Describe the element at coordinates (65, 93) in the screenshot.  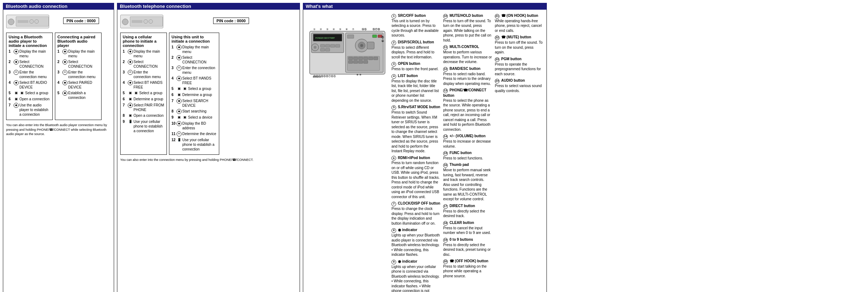
I see `bt-icon-2d: ◆` at that location.